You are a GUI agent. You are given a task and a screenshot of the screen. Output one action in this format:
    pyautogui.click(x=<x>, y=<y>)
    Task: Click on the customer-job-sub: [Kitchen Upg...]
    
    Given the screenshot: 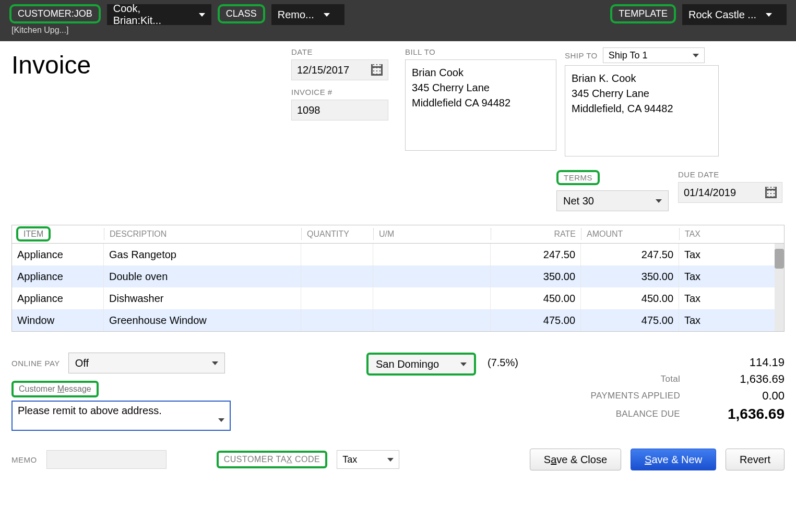 What is the action you would take?
    pyautogui.click(x=56, y=30)
    